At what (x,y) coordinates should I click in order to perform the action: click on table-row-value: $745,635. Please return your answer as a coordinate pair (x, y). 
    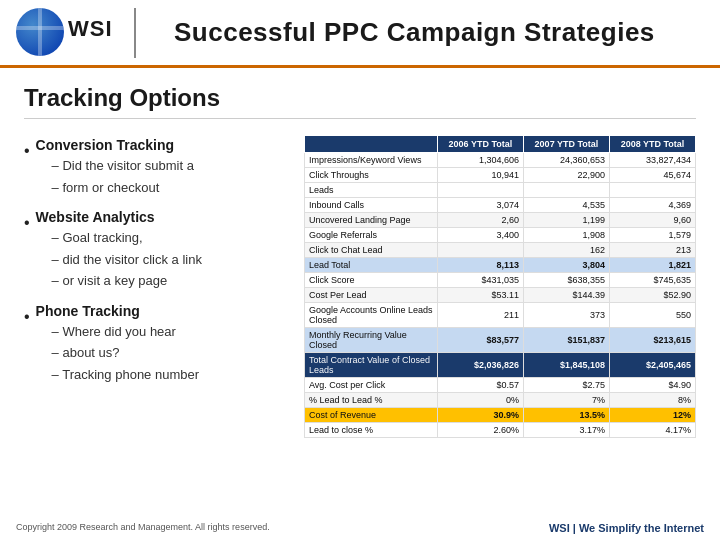
    Looking at the image, I should click on (652, 280).